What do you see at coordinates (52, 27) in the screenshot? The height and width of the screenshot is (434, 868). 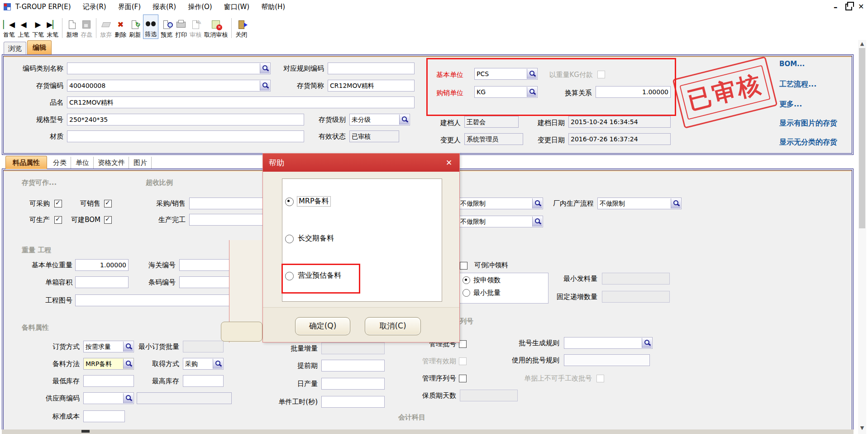 I see `toolbar-last-record: ▶▏ 末笔` at bounding box center [52, 27].